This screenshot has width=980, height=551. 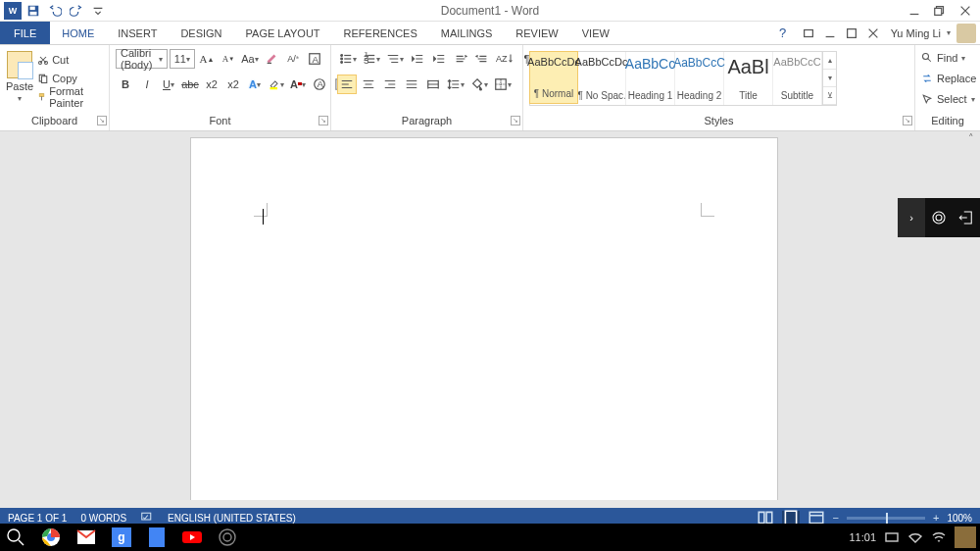 What do you see at coordinates (439, 59) in the screenshot?
I see `increase-indent-icon` at bounding box center [439, 59].